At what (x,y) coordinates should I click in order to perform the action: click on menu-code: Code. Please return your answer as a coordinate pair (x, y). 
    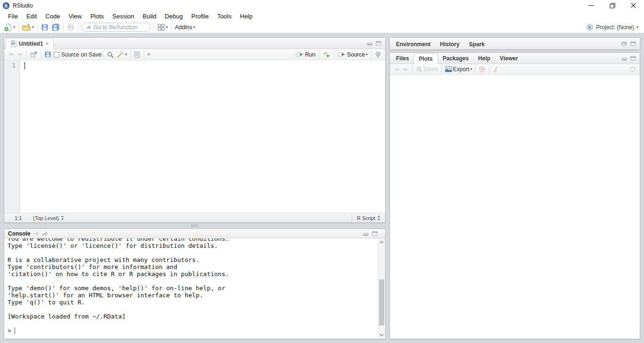
    Looking at the image, I should click on (53, 16).